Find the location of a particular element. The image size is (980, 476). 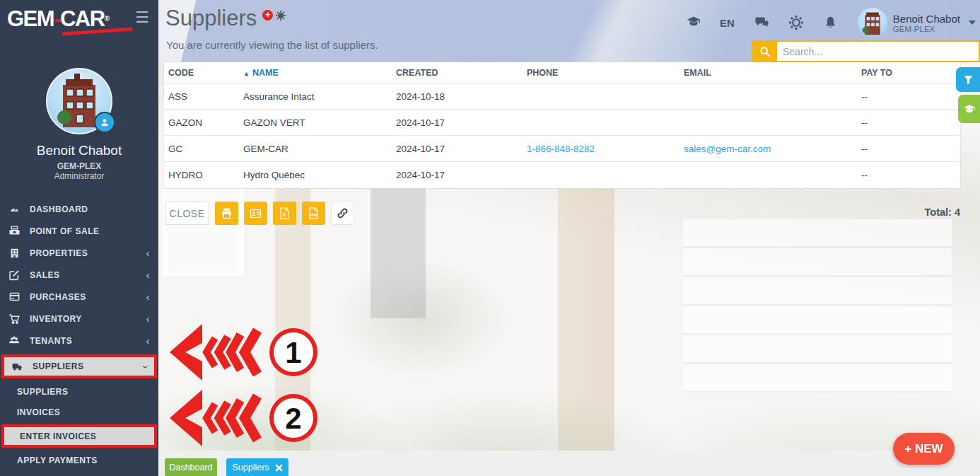

gauge-icon is located at coordinates (14, 209).